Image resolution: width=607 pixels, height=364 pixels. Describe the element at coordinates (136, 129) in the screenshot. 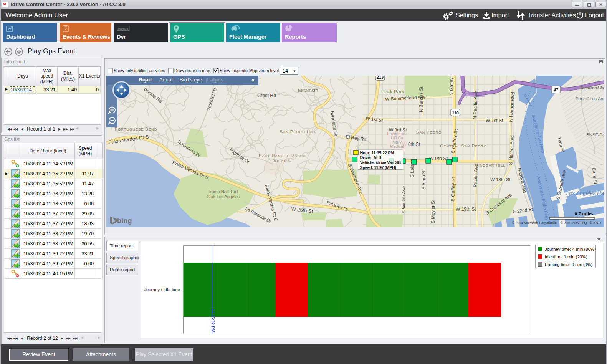

I see `svg-text: PORTUGUESE BEND` at that location.